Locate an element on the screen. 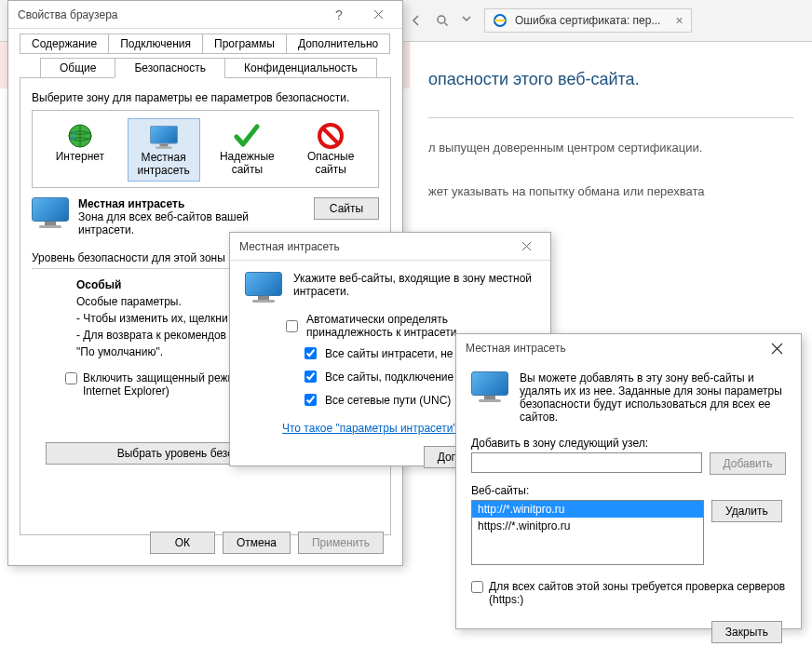 The height and width of the screenshot is (647, 812). zone-desc-title: Местная интрасеть is located at coordinates (192, 204).